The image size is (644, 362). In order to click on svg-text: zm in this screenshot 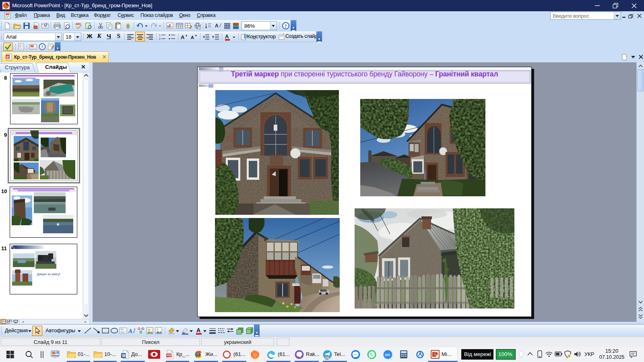, I will do `click(387, 355)`.